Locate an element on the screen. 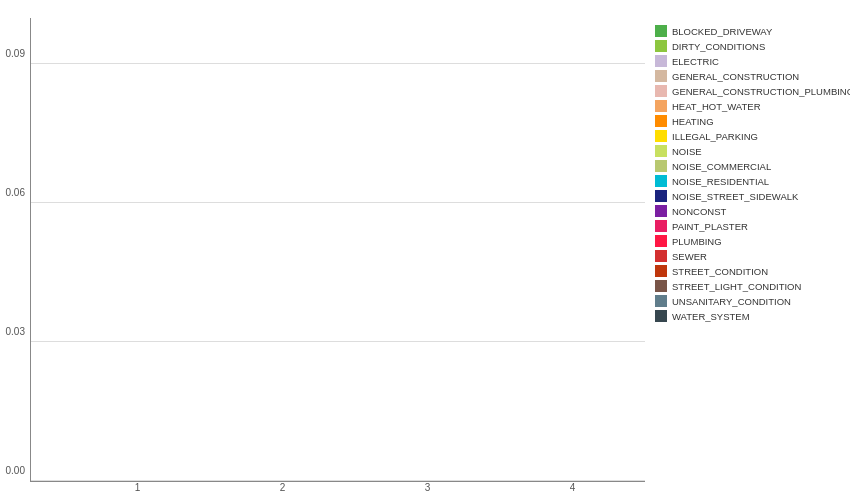 Image resolution: width=850 pixels, height=500 pixels. legend-label: BLOCKED_DRIVEWAY is located at coordinates (722, 32).